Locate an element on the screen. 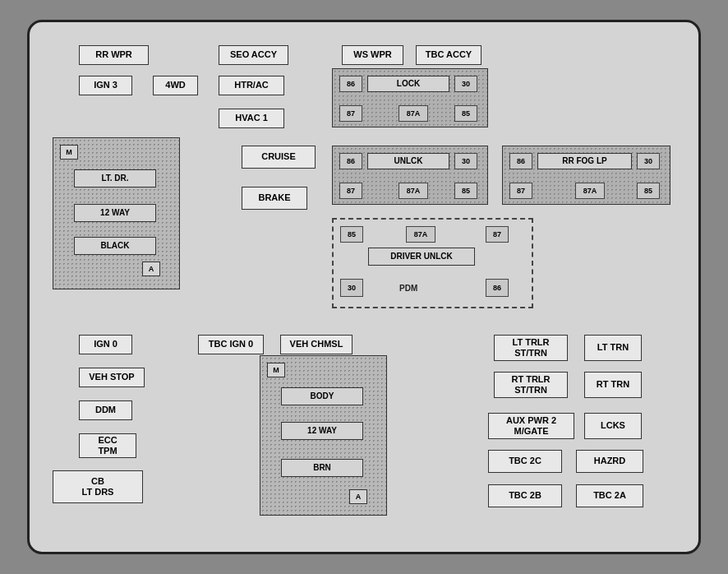 The height and width of the screenshot is (574, 728). unlck-87: 87 is located at coordinates (351, 191).